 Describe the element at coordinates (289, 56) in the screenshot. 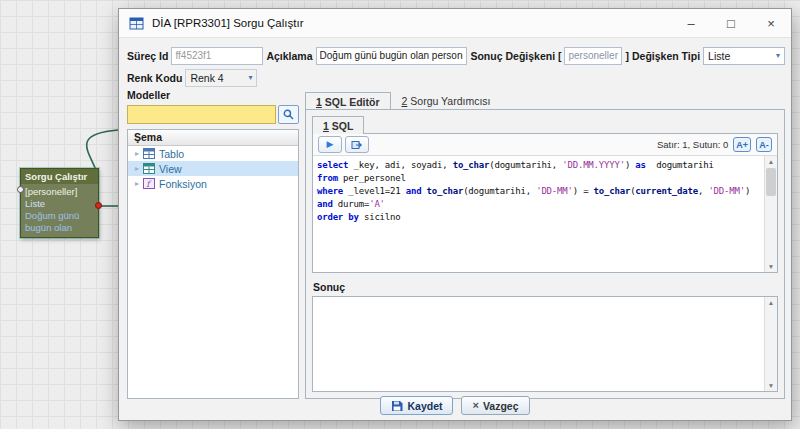

I see `aciklama-label: Açıklama` at that location.